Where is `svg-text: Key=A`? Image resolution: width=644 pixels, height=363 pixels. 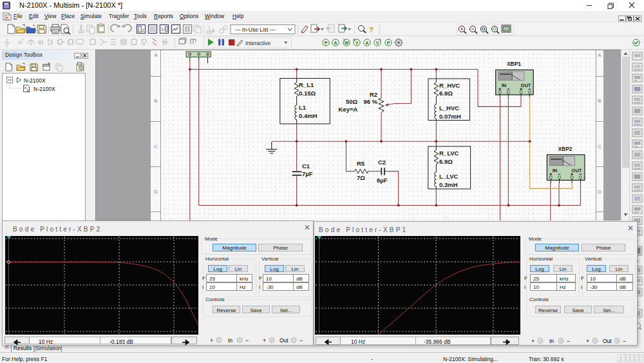 svg-text: Key=A is located at coordinates (348, 110).